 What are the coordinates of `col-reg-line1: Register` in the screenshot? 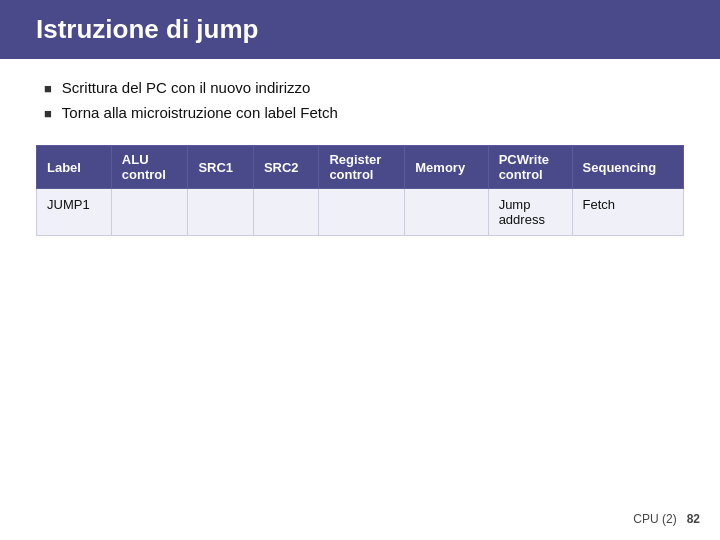 It's located at (355, 160).